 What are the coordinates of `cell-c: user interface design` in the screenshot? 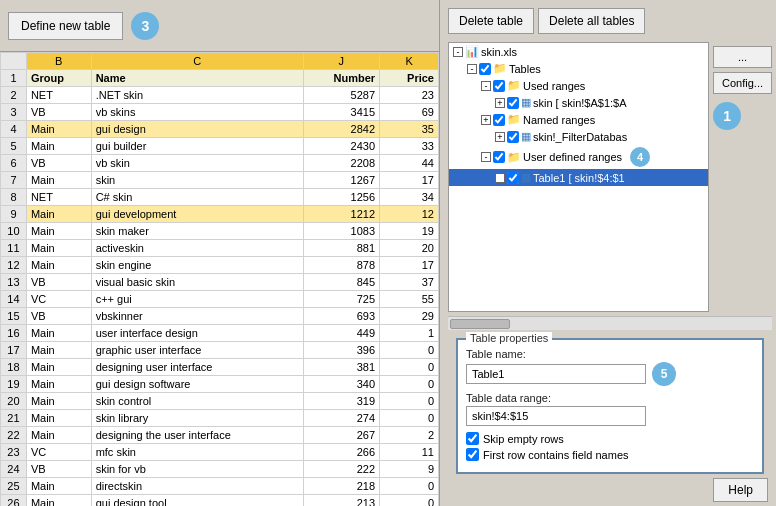 It's located at (197, 334).